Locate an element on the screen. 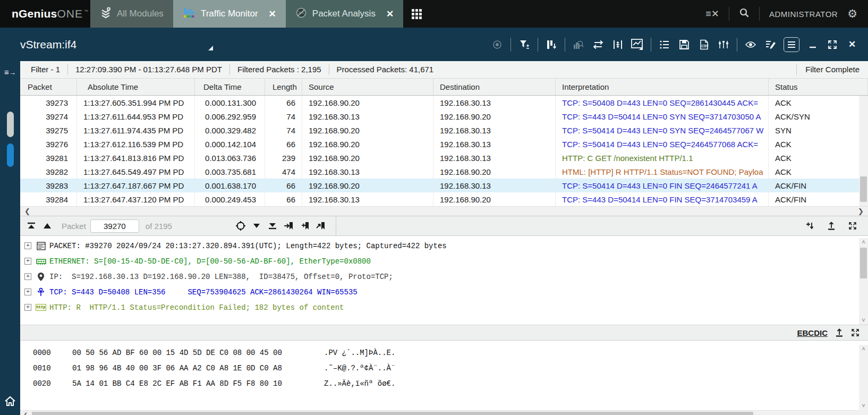  settings-gear-icon: ⚙ is located at coordinates (852, 14).